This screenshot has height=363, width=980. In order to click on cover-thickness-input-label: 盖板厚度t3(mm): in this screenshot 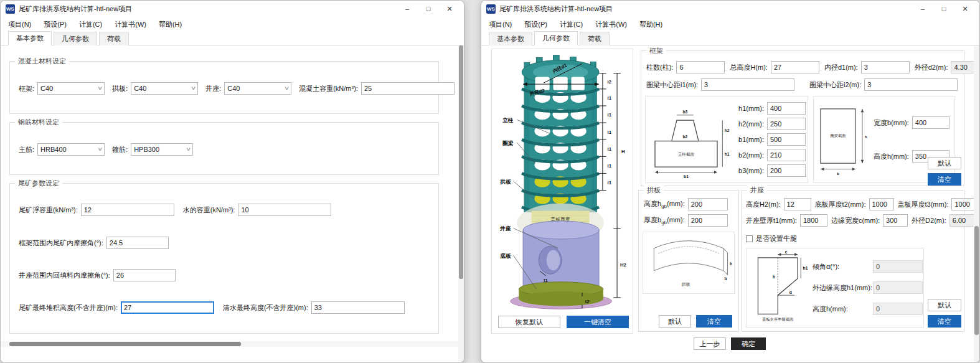, I will do `click(923, 204)`.